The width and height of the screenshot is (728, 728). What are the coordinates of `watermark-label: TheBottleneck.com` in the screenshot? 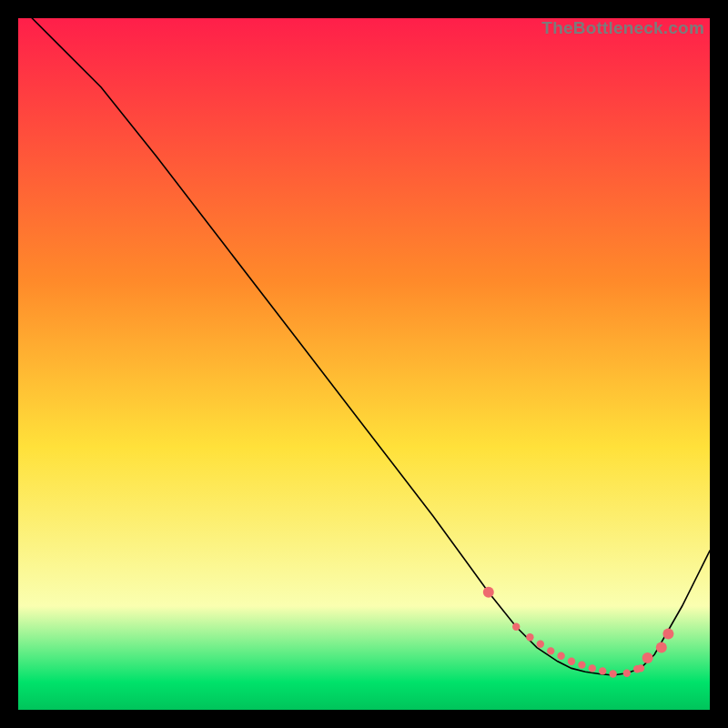 It's located at (622, 28).